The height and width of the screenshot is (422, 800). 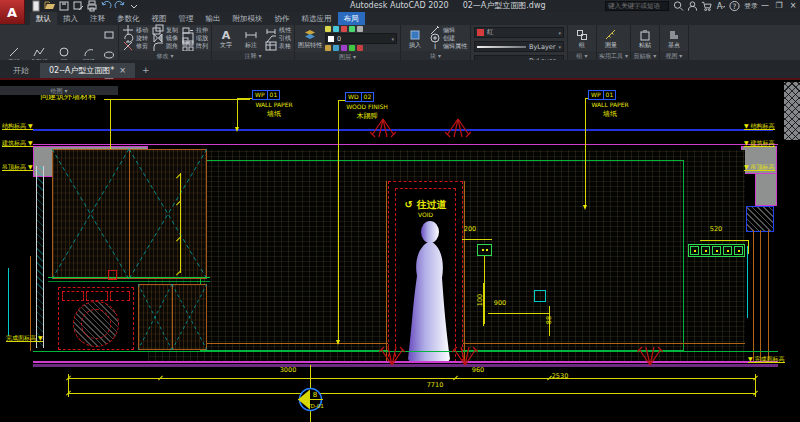 I want to click on file-tab-start: 开始, so click(x=21, y=70).